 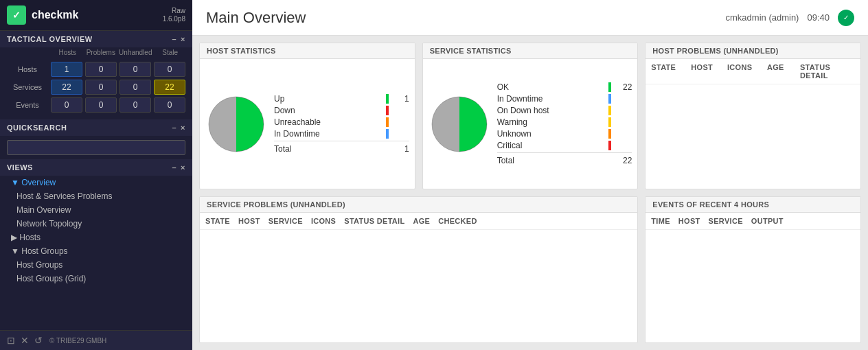 I want to click on sidebar-item-host-services-problems: Host & Services Problems, so click(x=96, y=196).